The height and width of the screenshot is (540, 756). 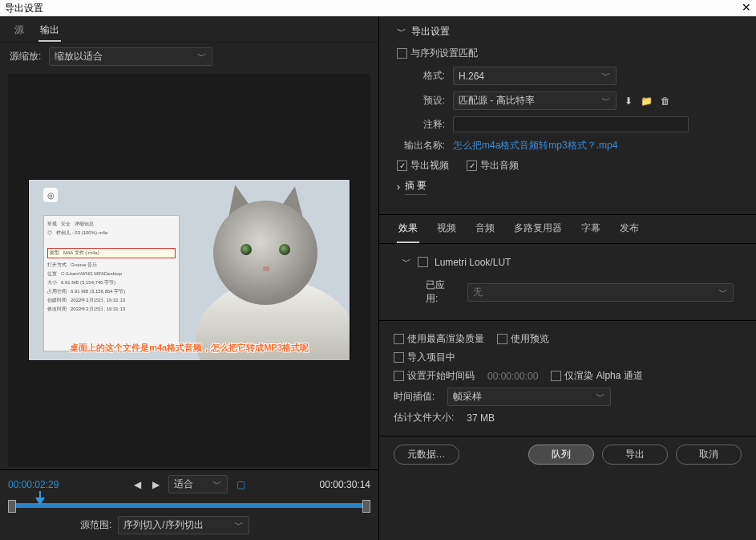 I want to click on format-select: H.264 ﹀, so click(x=535, y=75).